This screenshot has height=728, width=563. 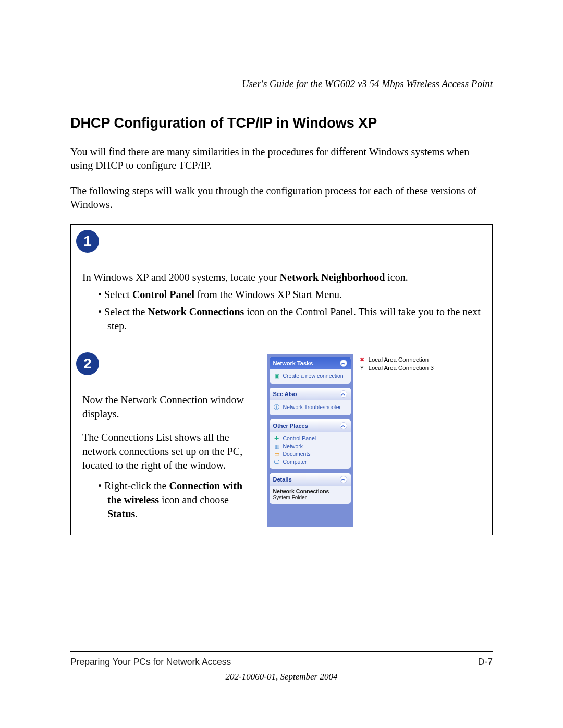 What do you see at coordinates (277, 446) in the screenshot?
I see `network-icon: ▥` at bounding box center [277, 446].